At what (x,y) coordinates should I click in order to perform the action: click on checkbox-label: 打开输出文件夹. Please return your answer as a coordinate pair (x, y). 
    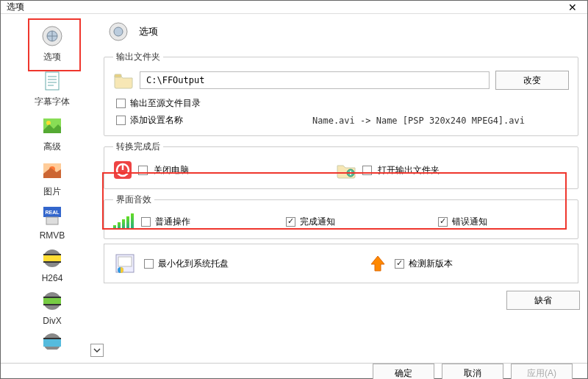
    Looking at the image, I should click on (409, 171).